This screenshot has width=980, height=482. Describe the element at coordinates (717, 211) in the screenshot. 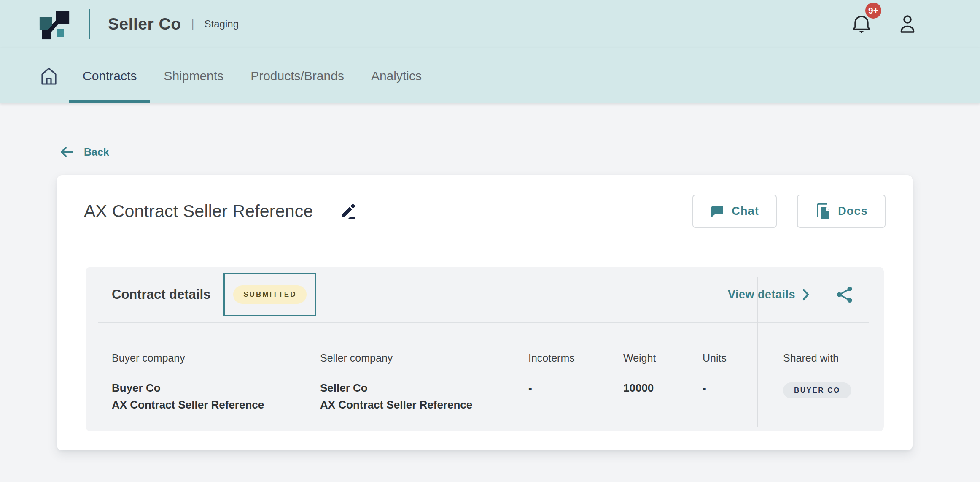

I see `chat-icon` at that location.